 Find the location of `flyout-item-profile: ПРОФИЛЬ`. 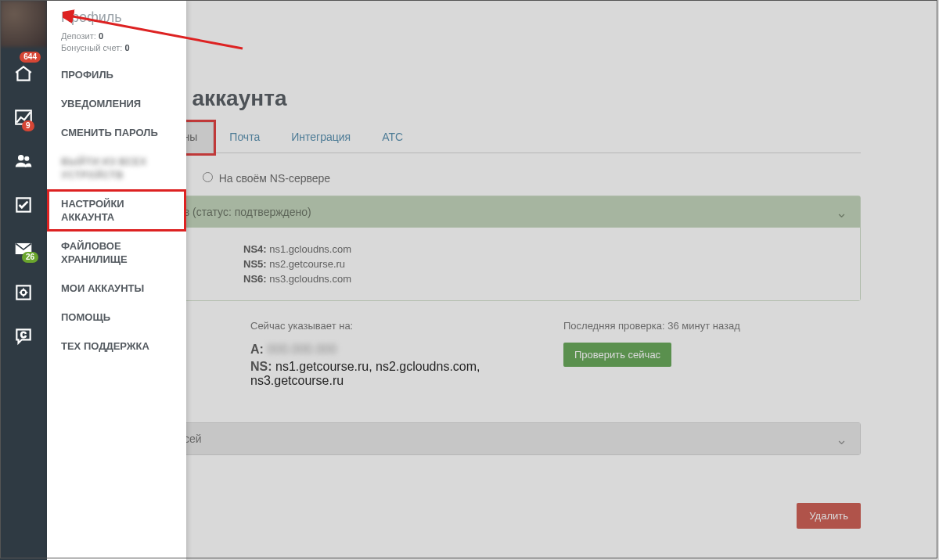

flyout-item-profile: ПРОФИЛЬ is located at coordinates (117, 75).